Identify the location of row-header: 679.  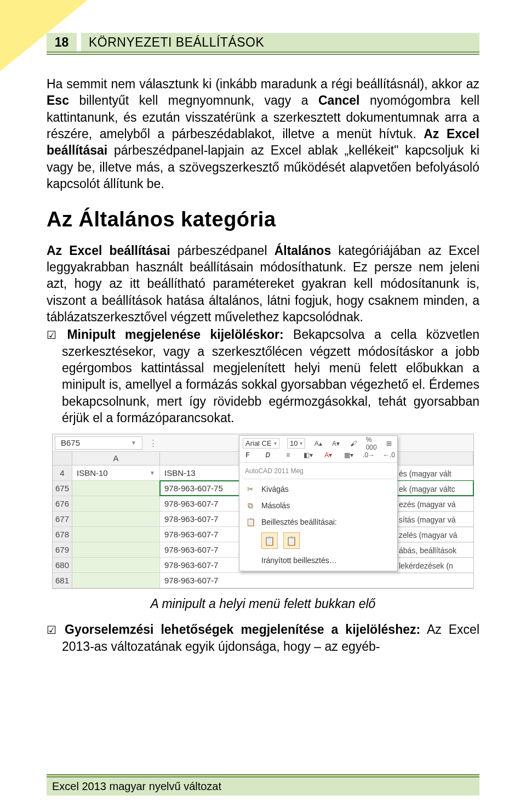
(62, 549).